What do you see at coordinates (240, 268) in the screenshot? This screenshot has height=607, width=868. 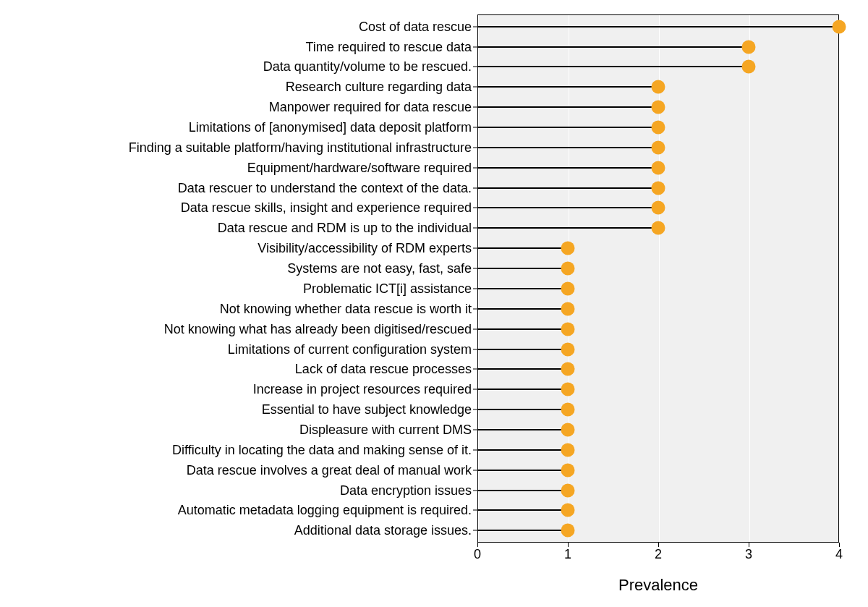 I see `y-tick-label: Systems are not easy, fast, safe` at bounding box center [240, 268].